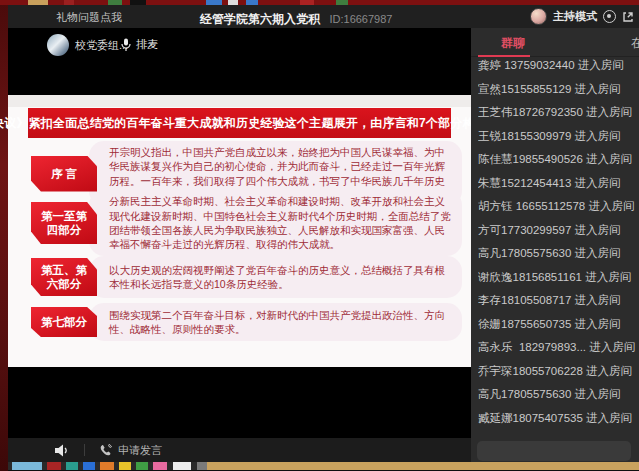  Describe the element at coordinates (147, 44) in the screenshot. I see `mic-queue-label: 排麦` at that location.